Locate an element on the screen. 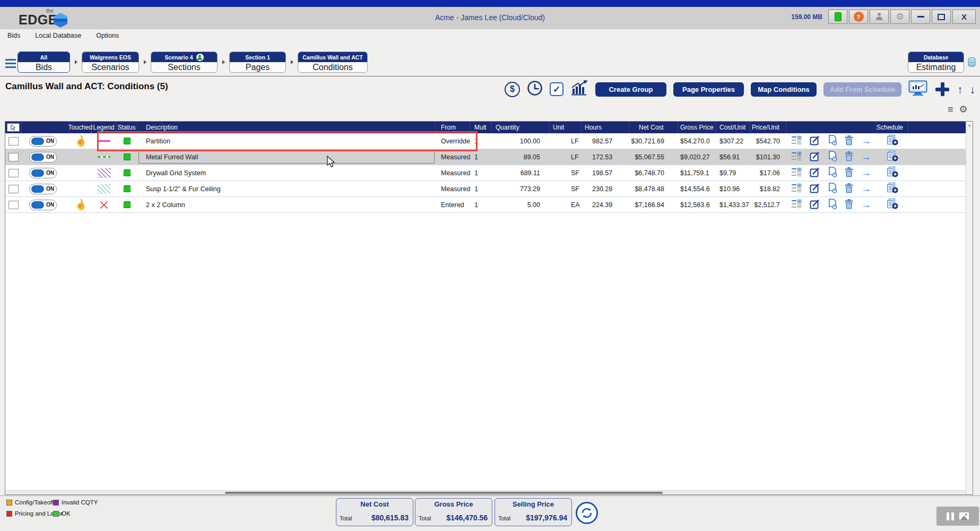  header-schedule: Schedule is located at coordinates (892, 127).